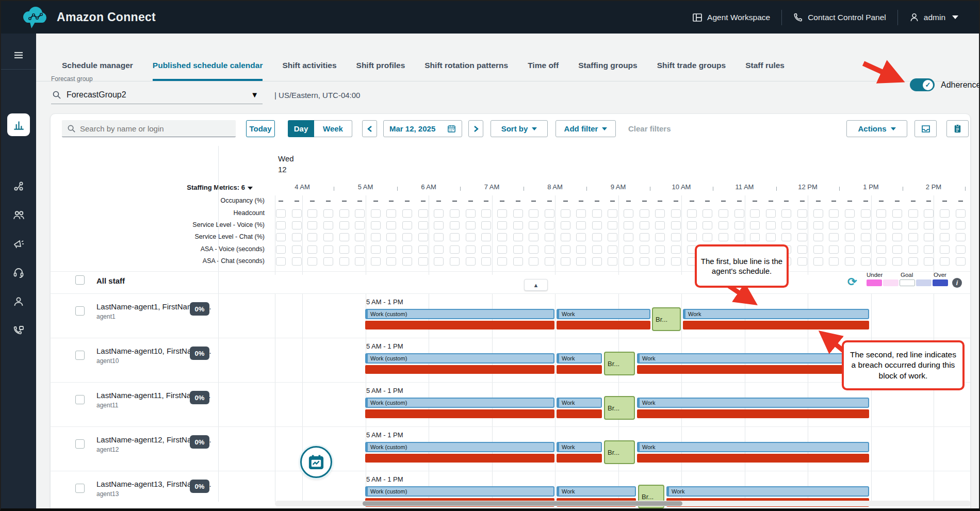  Describe the element at coordinates (536, 285) in the screenshot. I see `collapse-metrics-button: ▲` at that location.